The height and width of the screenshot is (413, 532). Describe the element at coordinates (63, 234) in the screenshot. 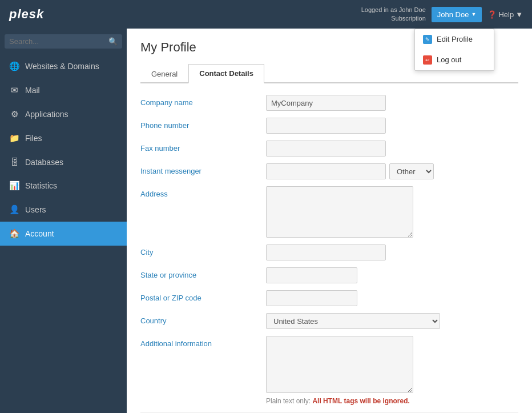

I see `sidebar-item-account: 🏠 Account` at that location.